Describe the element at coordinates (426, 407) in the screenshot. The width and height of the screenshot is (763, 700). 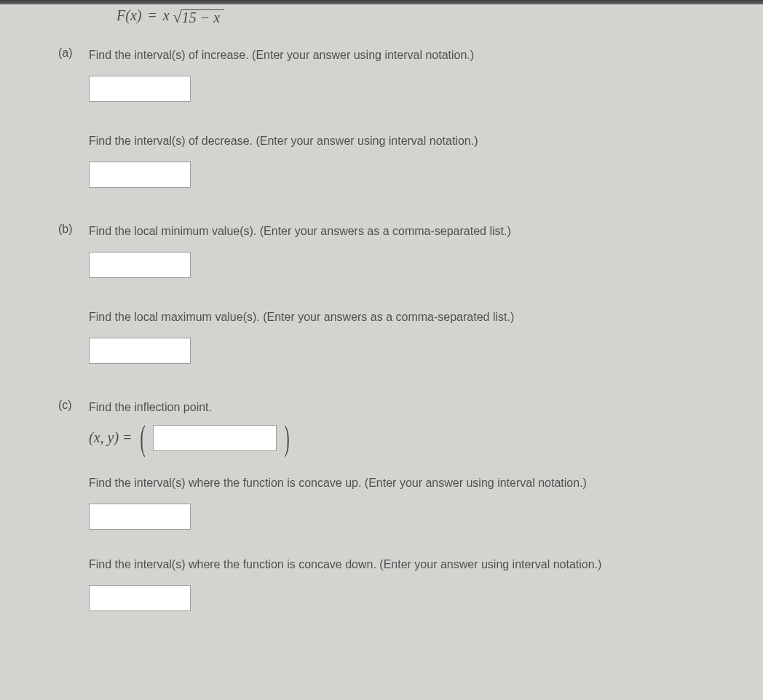
I see `part-c-prompt-inflection: Find the inflection point.` at that location.